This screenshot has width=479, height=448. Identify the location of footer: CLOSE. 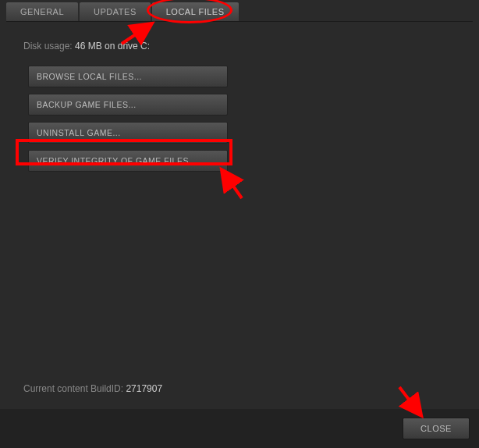
(240, 428).